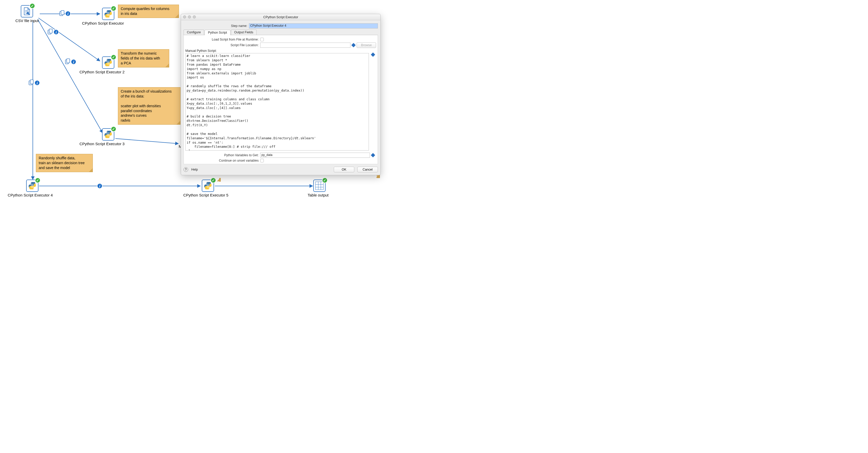 The height and width of the screenshot is (453, 868). What do you see at coordinates (206, 188) in the screenshot?
I see `node-cpython-executor-5: ✓ CPython Script Executor 5` at bounding box center [206, 188].